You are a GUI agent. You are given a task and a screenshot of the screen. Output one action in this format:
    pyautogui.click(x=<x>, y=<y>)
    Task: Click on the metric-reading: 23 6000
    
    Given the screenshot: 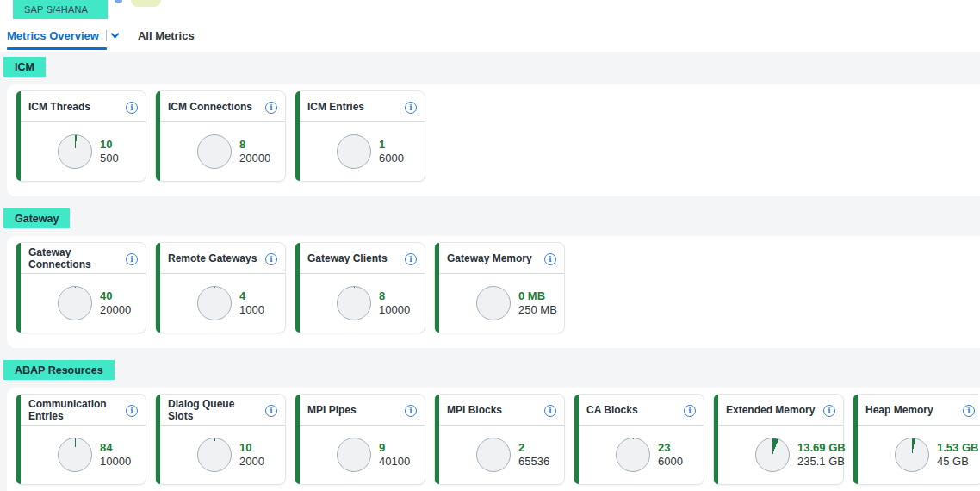 What is the action you would take?
    pyautogui.click(x=670, y=455)
    